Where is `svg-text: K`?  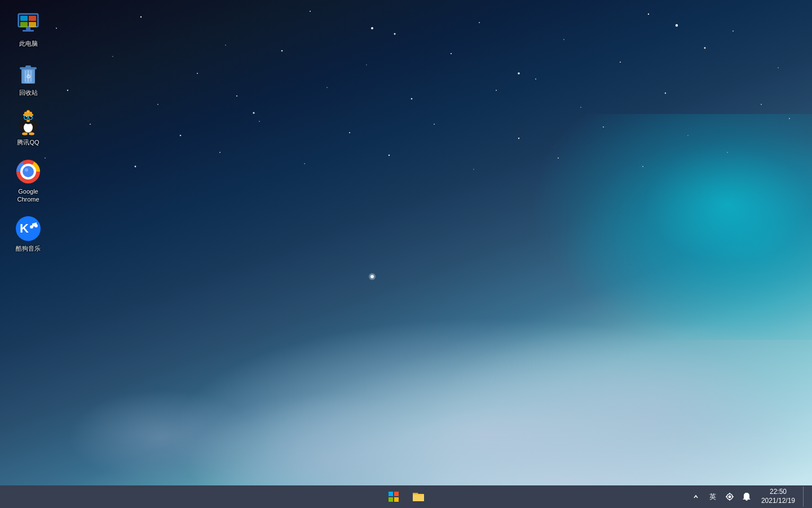 svg-text: K is located at coordinates (24, 228).